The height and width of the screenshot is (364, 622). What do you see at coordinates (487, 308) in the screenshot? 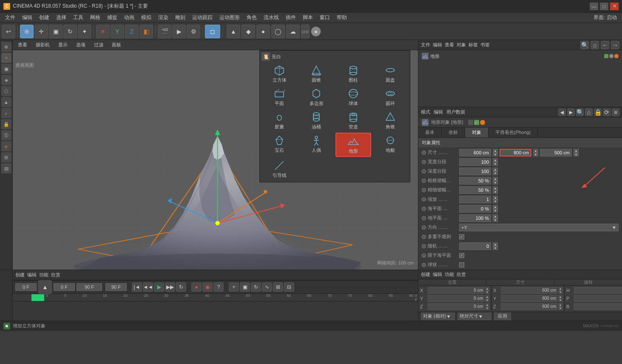
I see `pos-z-down: ▼` at bounding box center [487, 308].